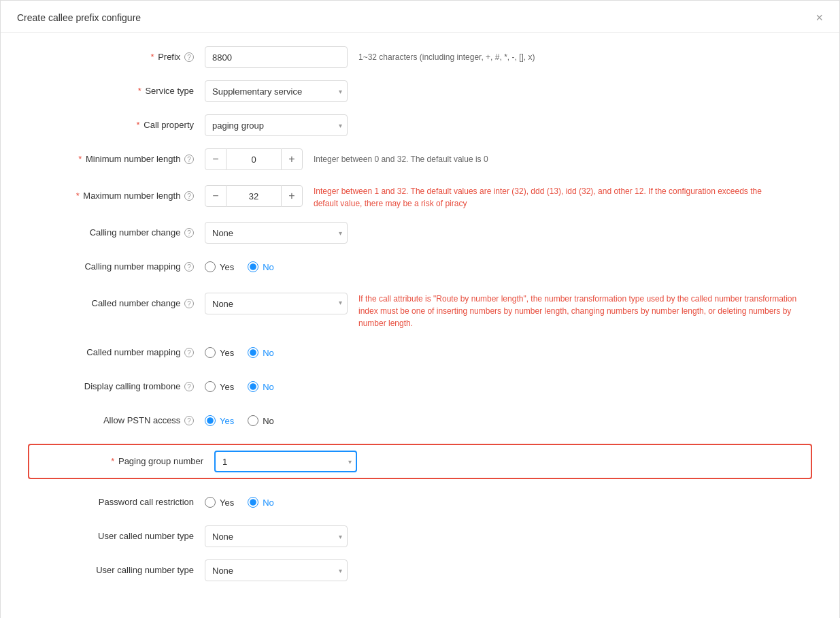  Describe the element at coordinates (189, 304) in the screenshot. I see `called-number-change-help-icon: ?` at that location.